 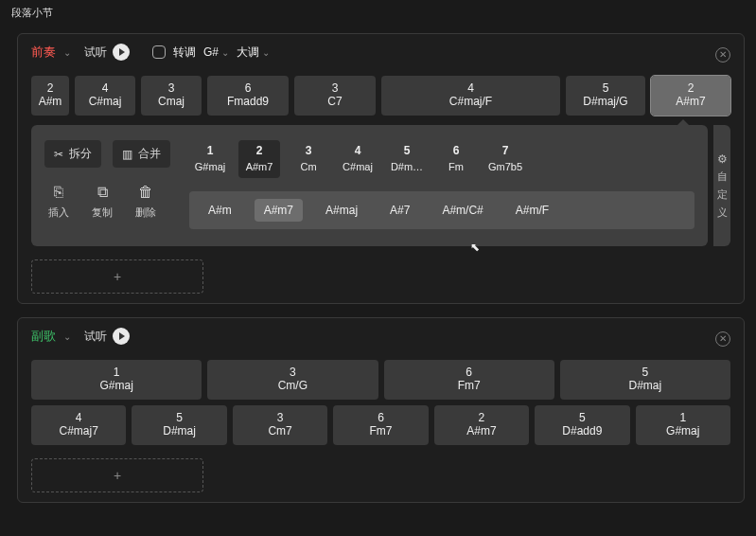 I want to click on chord-label: D#maj, so click(x=645, y=385).